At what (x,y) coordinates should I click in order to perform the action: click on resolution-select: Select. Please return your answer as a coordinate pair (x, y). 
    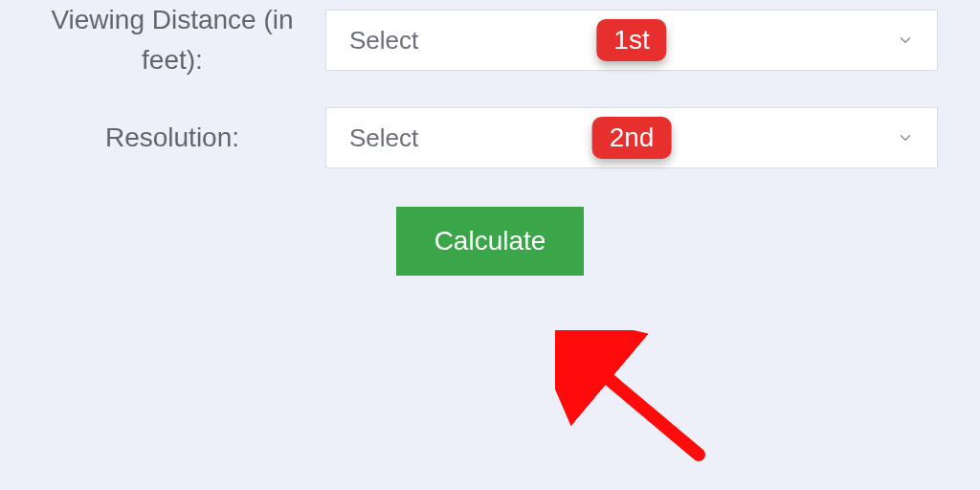
    Looking at the image, I should click on (632, 138).